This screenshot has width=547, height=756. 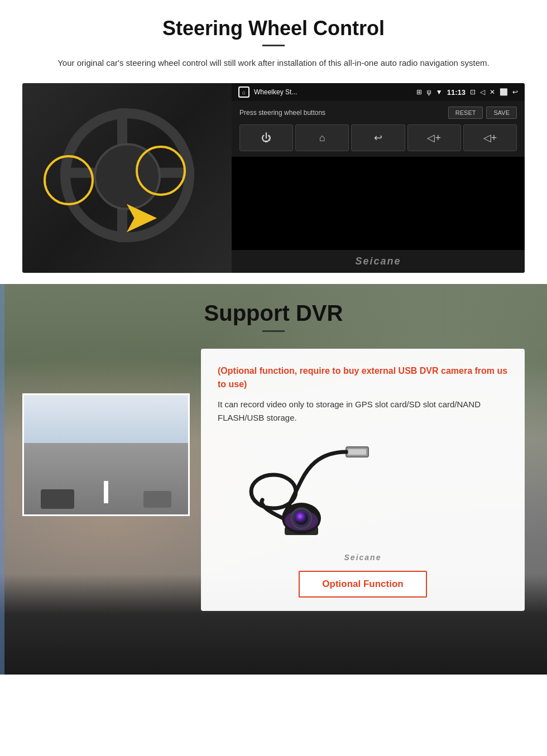 I want to click on statusbar-icon-cam: ⊡, so click(x=473, y=92).